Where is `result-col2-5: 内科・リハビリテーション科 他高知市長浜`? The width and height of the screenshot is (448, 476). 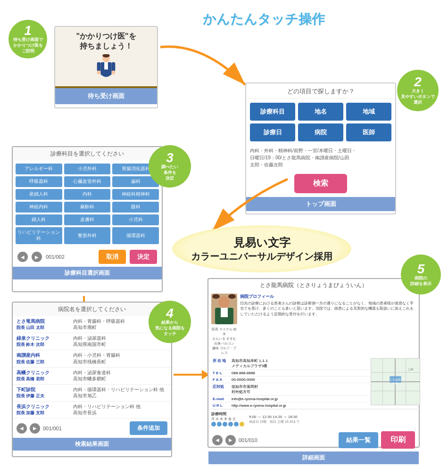 result-col2-5: 内科・リハビリテーション科 他高知市長浜 is located at coordinates (120, 410).